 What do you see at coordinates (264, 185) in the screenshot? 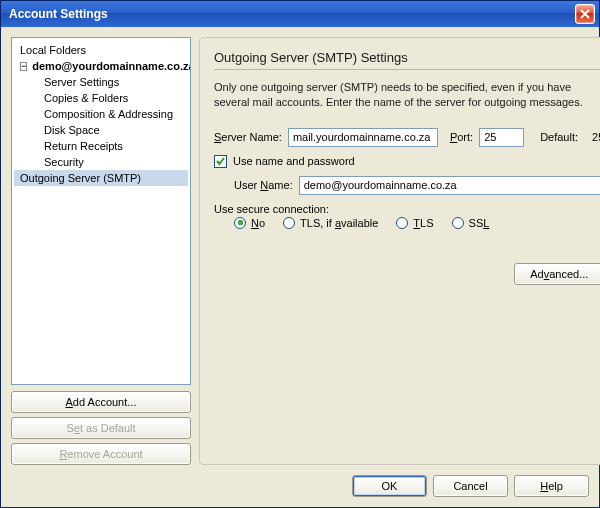
I see `username-label: User Name:` at bounding box center [264, 185].